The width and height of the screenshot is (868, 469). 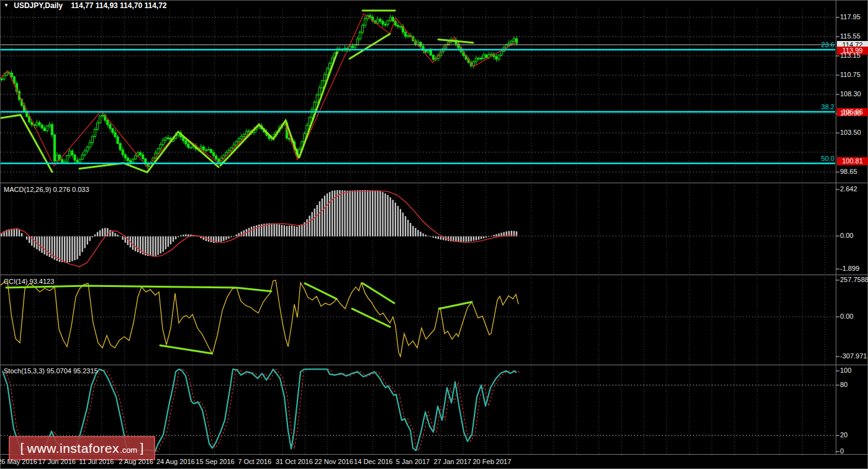 What do you see at coordinates (854, 280) in the screenshot?
I see `cci-axis-label-257.7588: 257.7588` at bounding box center [854, 280].